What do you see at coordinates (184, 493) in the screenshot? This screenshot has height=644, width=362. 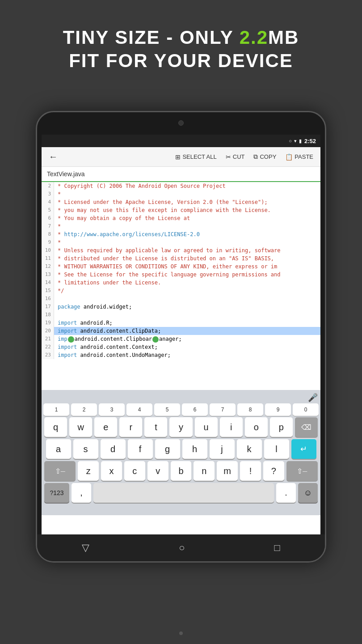 I see `space-key` at bounding box center [184, 493].